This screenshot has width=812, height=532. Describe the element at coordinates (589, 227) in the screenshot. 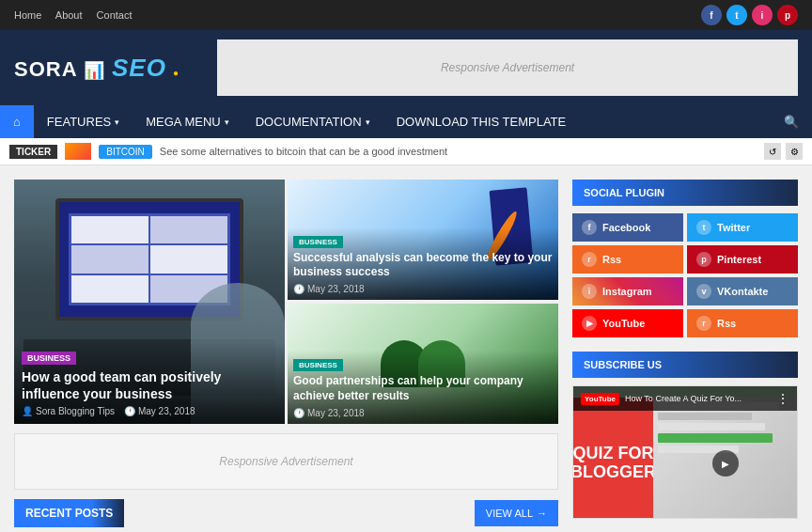

I see `facebook-icon: f` at that location.